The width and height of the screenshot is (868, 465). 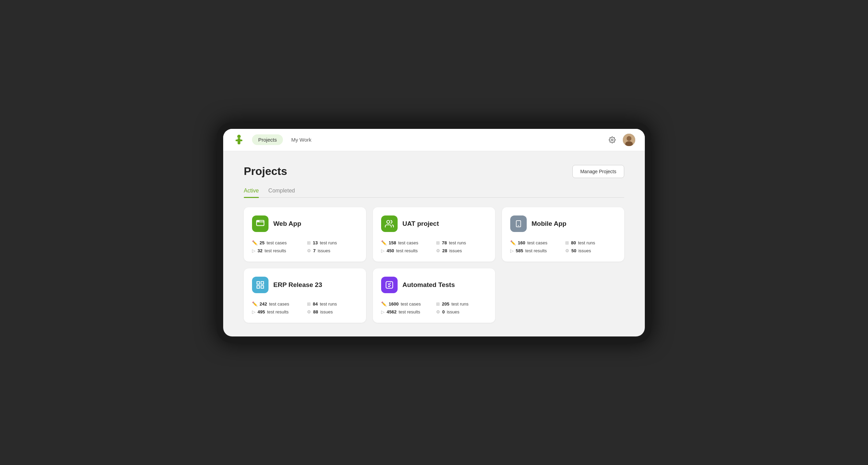 What do you see at coordinates (239, 140) in the screenshot?
I see `app-logo` at bounding box center [239, 140].